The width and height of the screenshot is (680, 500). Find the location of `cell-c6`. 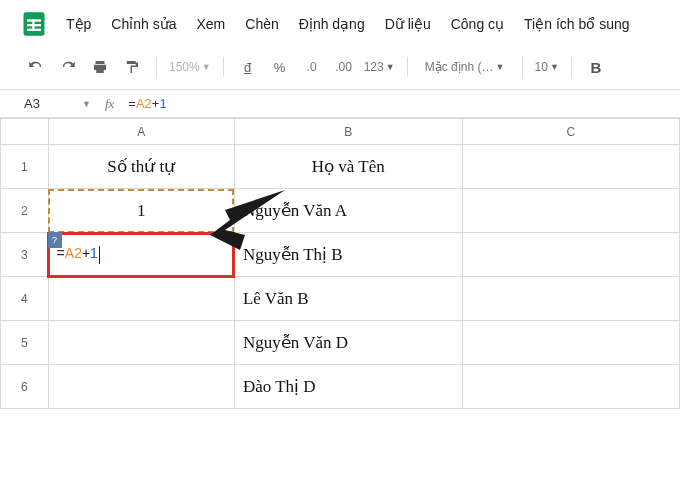

cell-c6 is located at coordinates (570, 387).